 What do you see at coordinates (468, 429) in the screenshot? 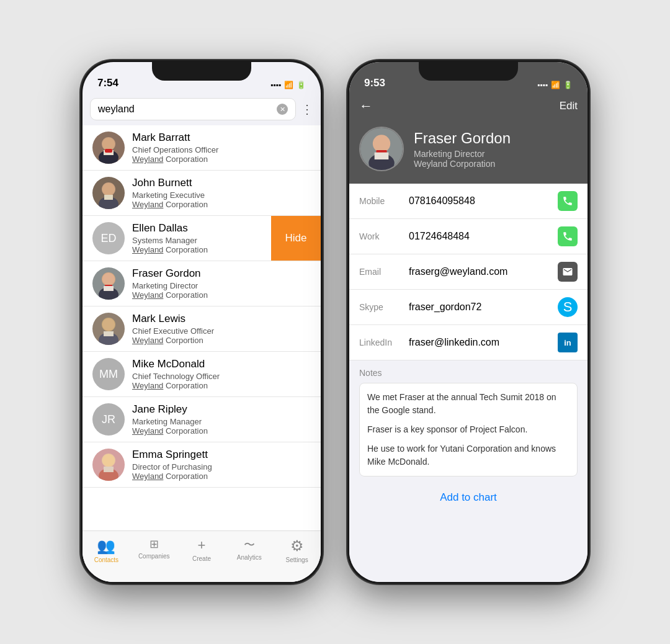
I see `notes-line-2: Fraser is a key sponsor of Project Falco…` at bounding box center [468, 429].